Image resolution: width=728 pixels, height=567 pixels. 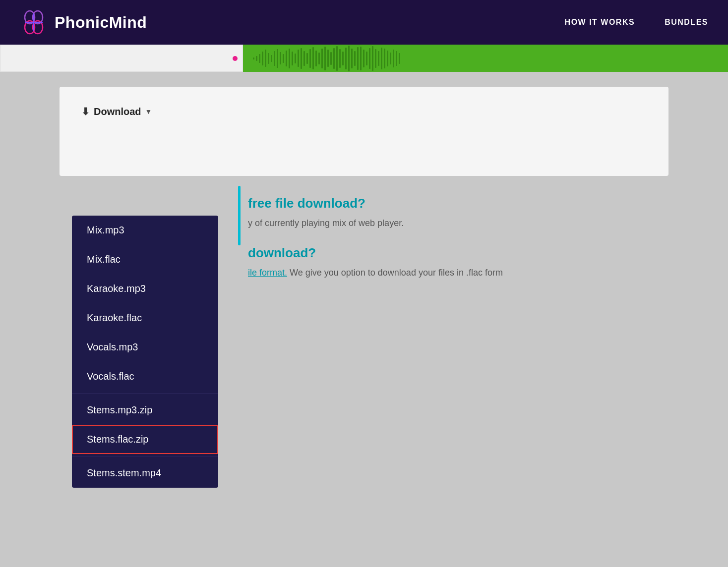 What do you see at coordinates (268, 273) in the screenshot?
I see `flac-link: ile format.` at bounding box center [268, 273].